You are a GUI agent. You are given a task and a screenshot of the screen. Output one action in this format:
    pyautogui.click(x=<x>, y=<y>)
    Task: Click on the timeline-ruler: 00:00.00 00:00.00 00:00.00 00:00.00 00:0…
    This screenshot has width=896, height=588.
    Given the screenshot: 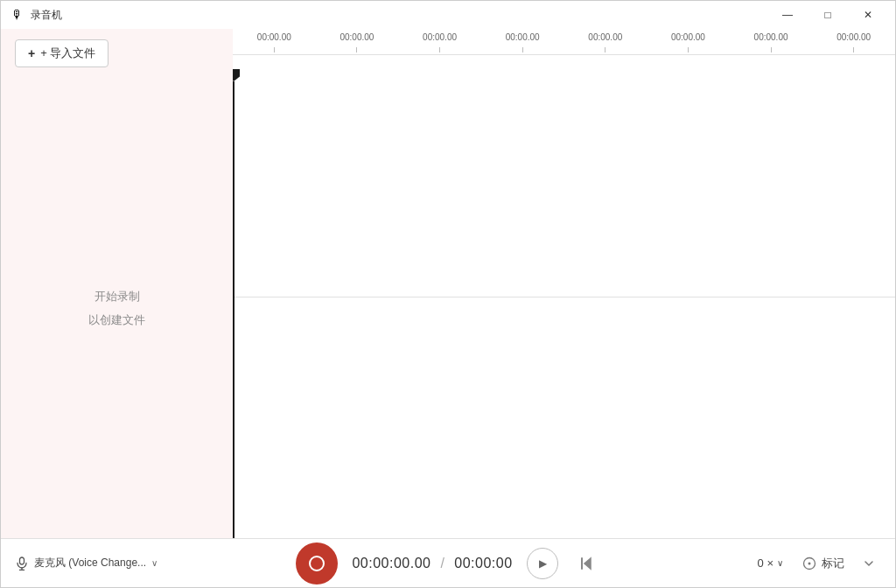 What is the action you would take?
    pyautogui.click(x=564, y=42)
    